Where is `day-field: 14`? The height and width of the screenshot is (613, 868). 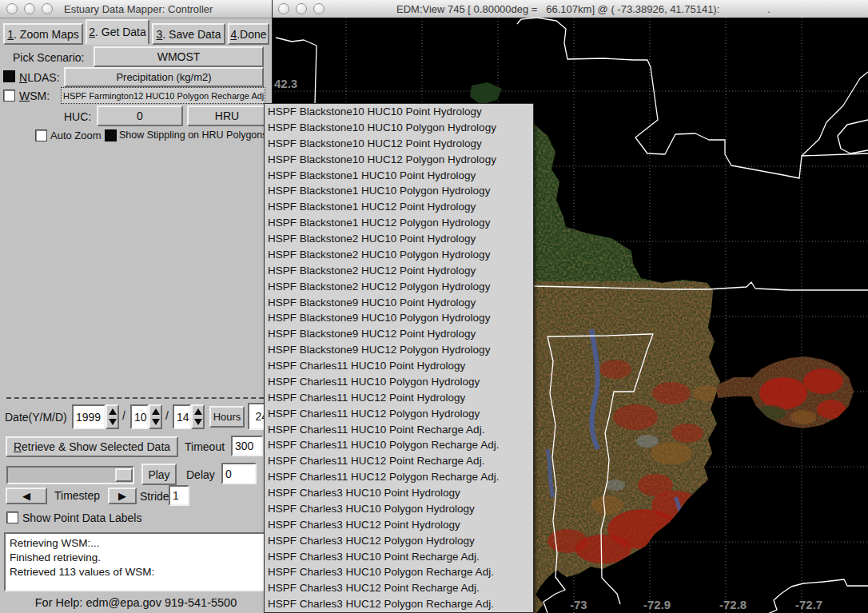 day-field: 14 is located at coordinates (182, 417).